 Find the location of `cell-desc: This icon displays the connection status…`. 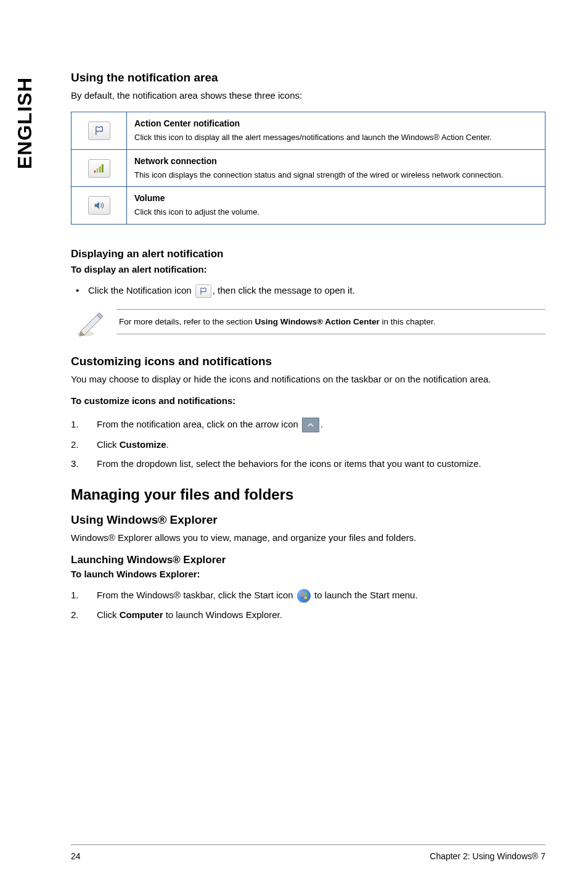

cell-desc: This icon displays the connection status… is located at coordinates (336, 175).